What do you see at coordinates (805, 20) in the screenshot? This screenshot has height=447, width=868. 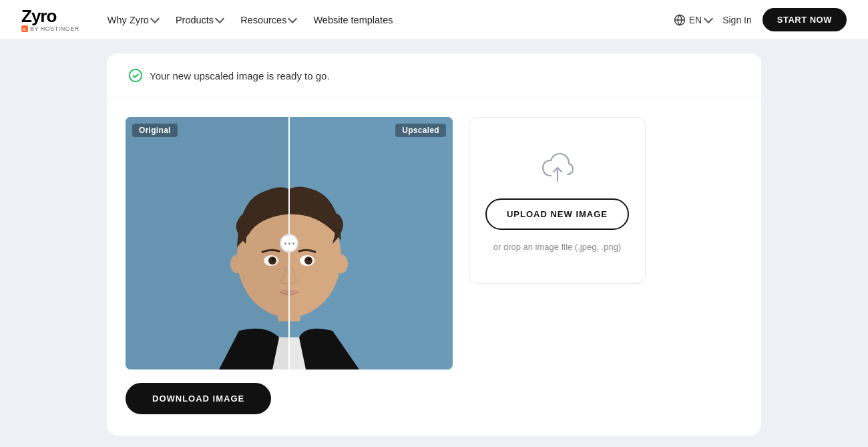 I see `start-now-button: START NOW` at bounding box center [805, 20].